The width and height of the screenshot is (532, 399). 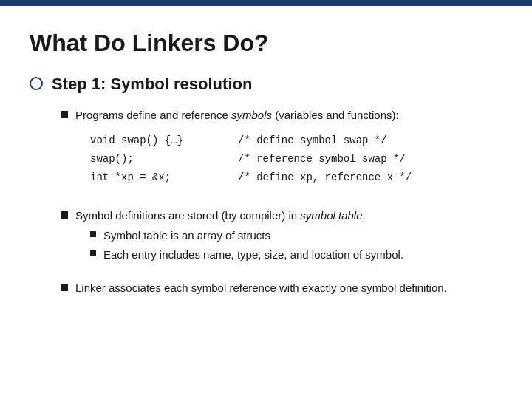 What do you see at coordinates (322, 160) in the screenshot?
I see `code-comment-2: /* reference symbol swap */` at bounding box center [322, 160].